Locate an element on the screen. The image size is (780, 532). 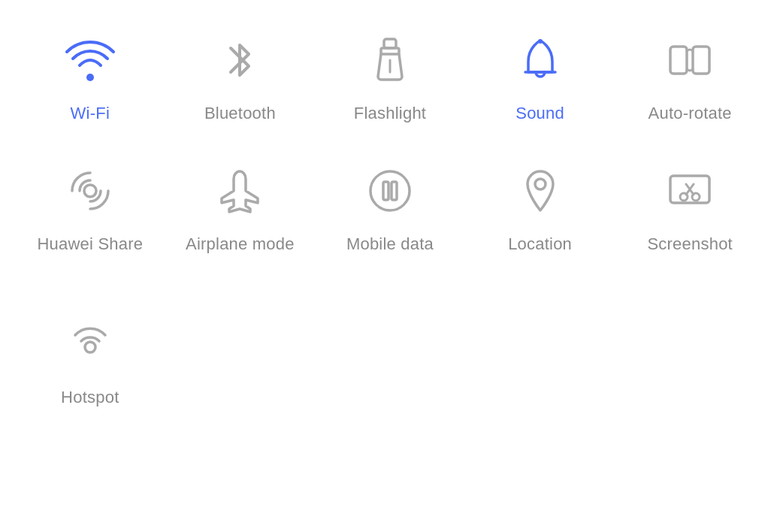
tile-mobile-data: Mobile data is located at coordinates (390, 207).